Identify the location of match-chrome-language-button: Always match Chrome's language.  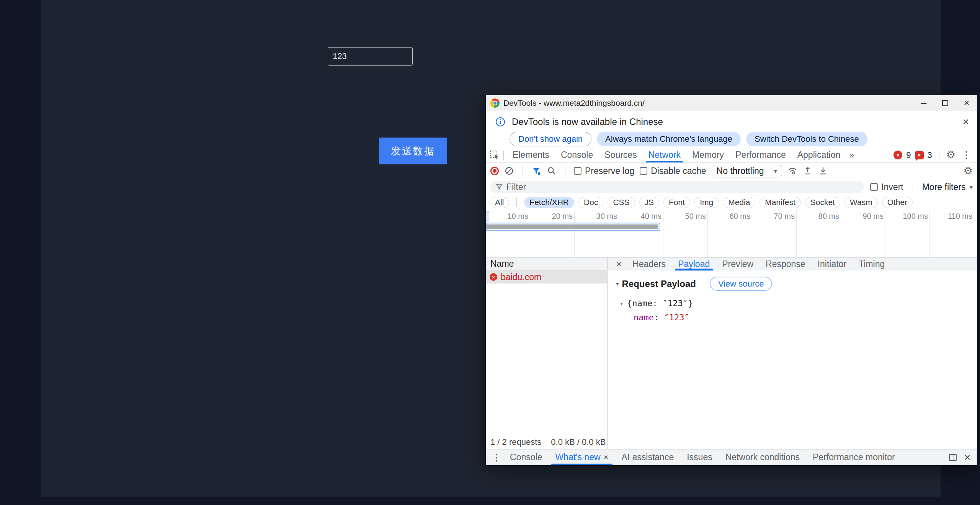
(669, 139).